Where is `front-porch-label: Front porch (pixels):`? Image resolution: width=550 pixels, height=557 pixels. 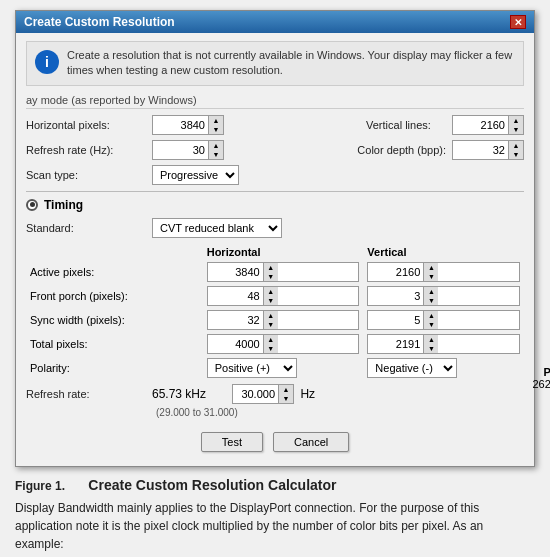 front-porch-label: Front porch (pixels): is located at coordinates (114, 296).